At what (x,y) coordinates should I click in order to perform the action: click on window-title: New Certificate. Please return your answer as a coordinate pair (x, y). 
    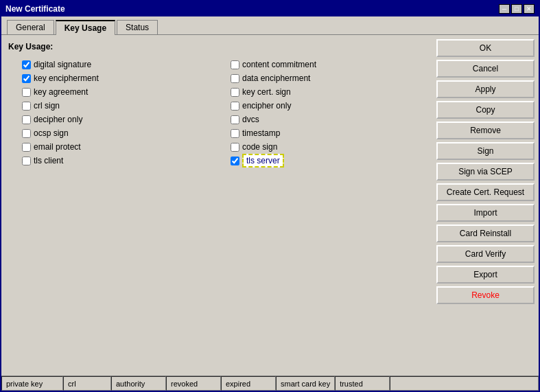
    Looking at the image, I should click on (36, 9).